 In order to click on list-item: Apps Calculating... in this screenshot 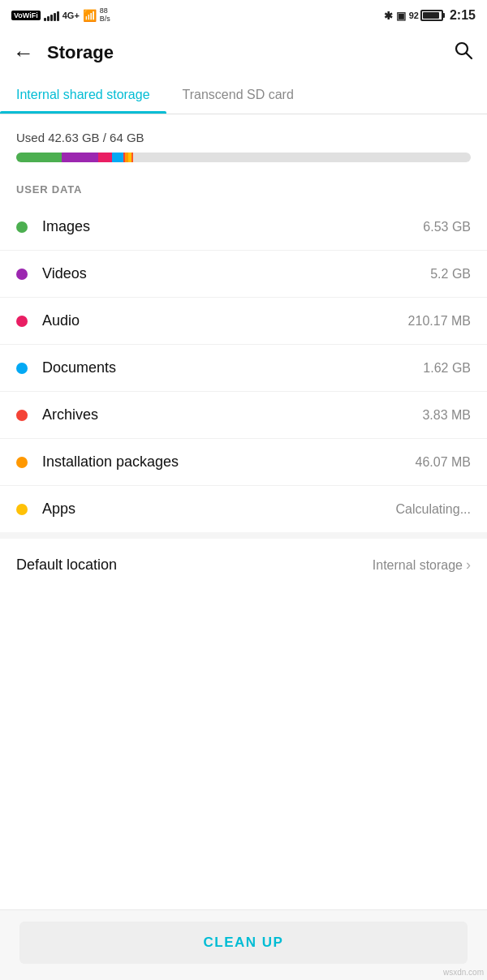, I will do `click(244, 509)`.